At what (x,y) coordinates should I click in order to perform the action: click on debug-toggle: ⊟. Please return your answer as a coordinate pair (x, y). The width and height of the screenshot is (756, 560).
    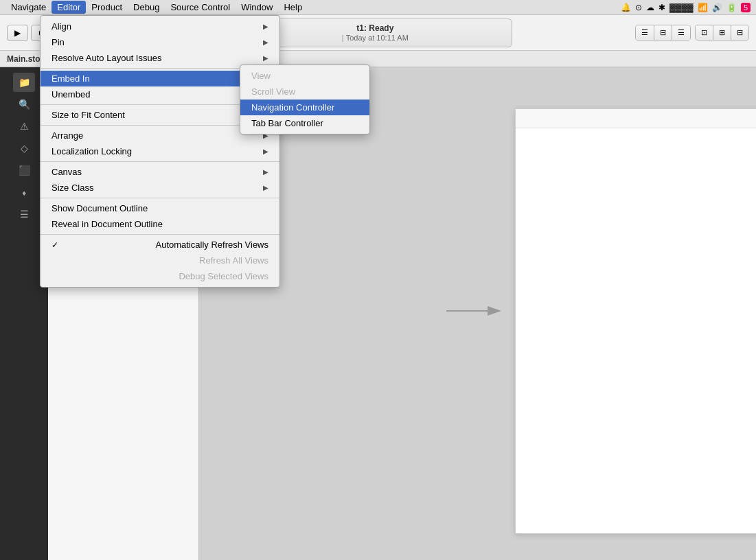
    Looking at the image, I should click on (663, 33).